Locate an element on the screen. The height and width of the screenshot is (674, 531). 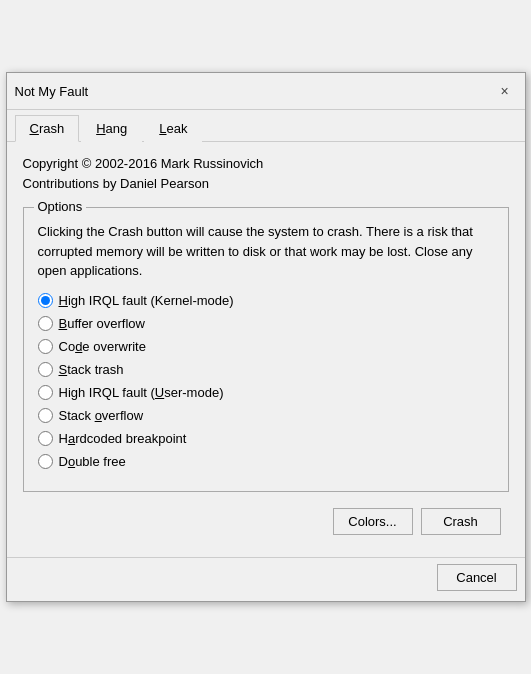
label-high-irql-user: High IRQL fault (User-mode) is located at coordinates (142, 392).